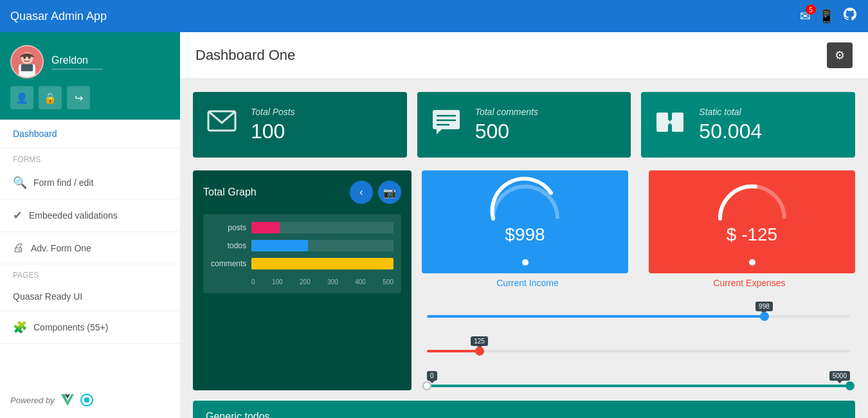 The height and width of the screenshot is (418, 868). What do you see at coordinates (427, 386) in the screenshot?
I see `range-slider-left-thumb` at bounding box center [427, 386].